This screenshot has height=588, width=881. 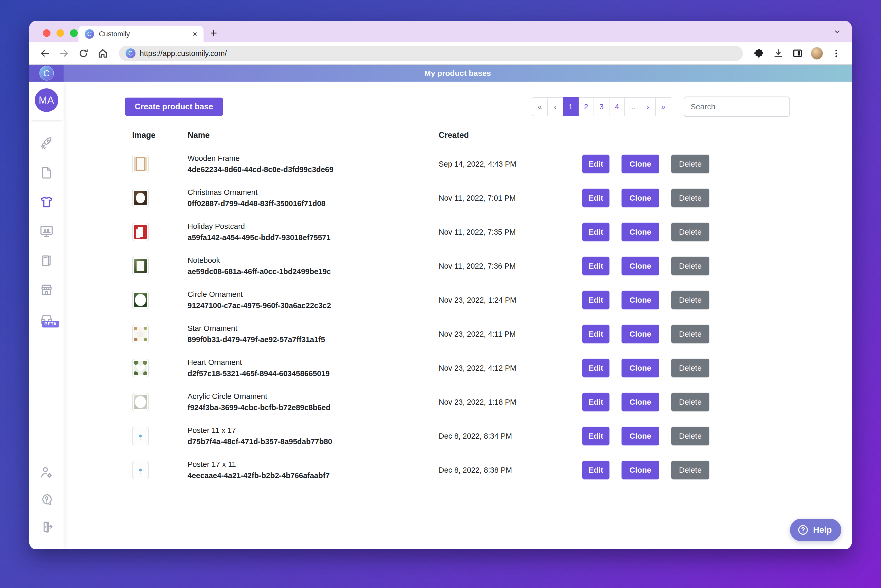 I want to click on minimize-window-button, so click(x=60, y=33).